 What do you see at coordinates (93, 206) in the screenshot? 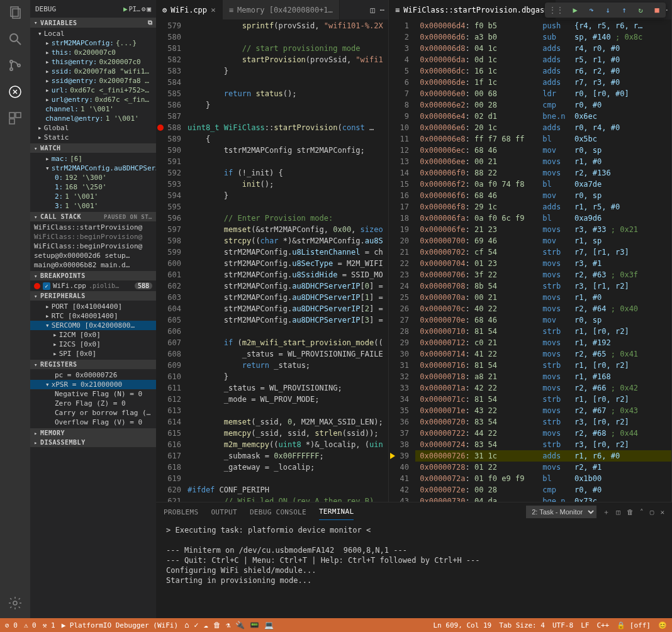
I see `watch-item: 3: 1 '\001'` at bounding box center [93, 206].